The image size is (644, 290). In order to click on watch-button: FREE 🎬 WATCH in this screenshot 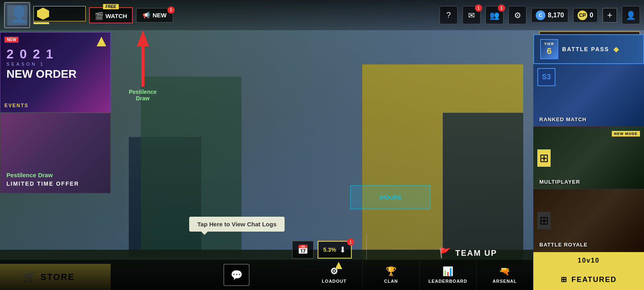, I will do `click(111, 15)`.